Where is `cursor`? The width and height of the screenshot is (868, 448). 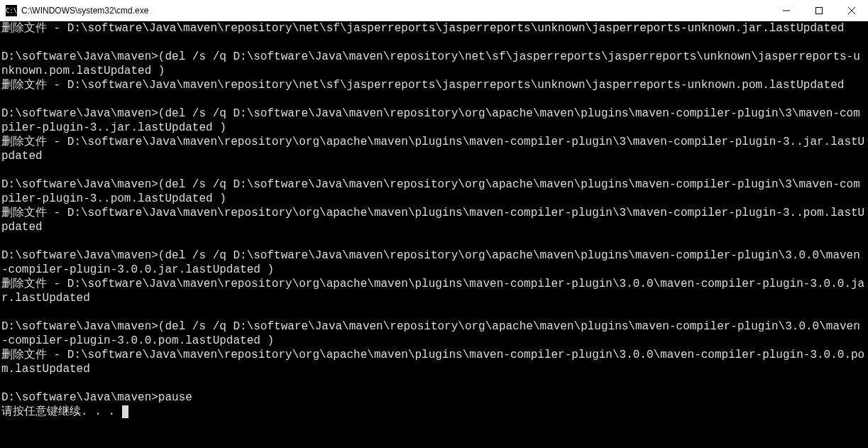 cursor is located at coordinates (125, 412).